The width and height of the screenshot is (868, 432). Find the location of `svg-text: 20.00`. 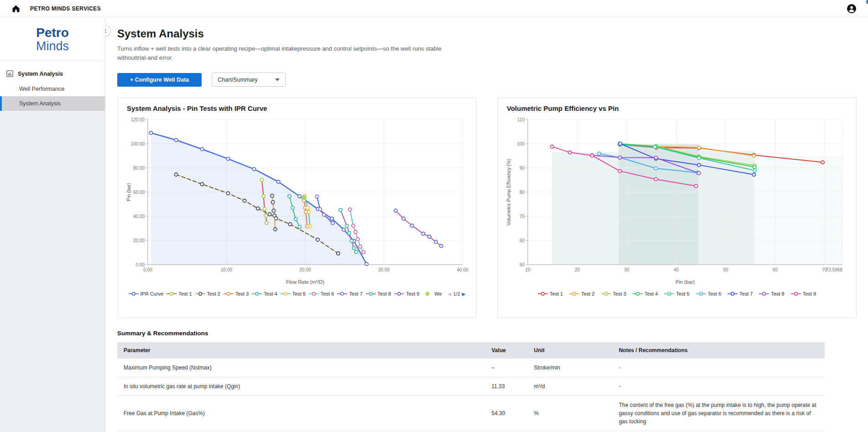

svg-text: 20.00 is located at coordinates (139, 241).